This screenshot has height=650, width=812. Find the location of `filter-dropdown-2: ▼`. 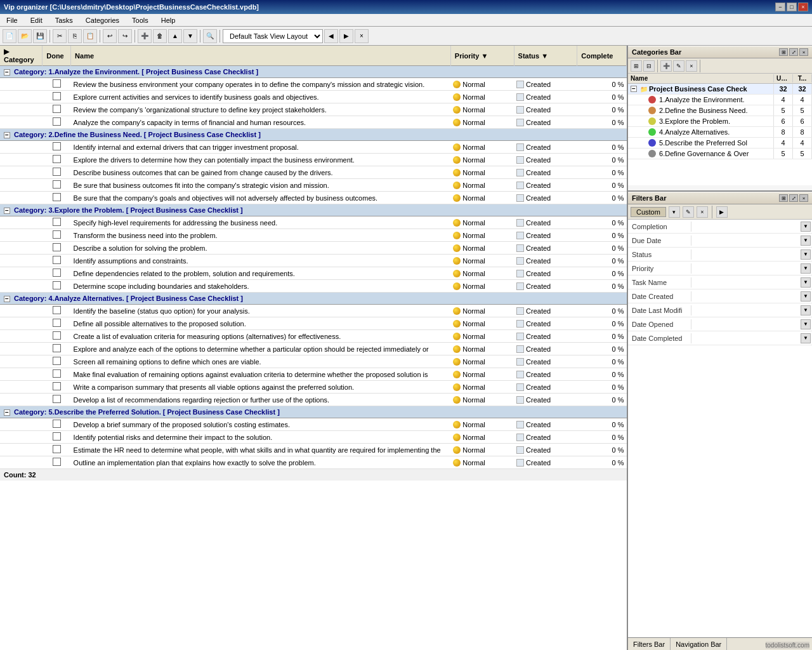

filter-dropdown-2: ▼ is located at coordinates (806, 255).